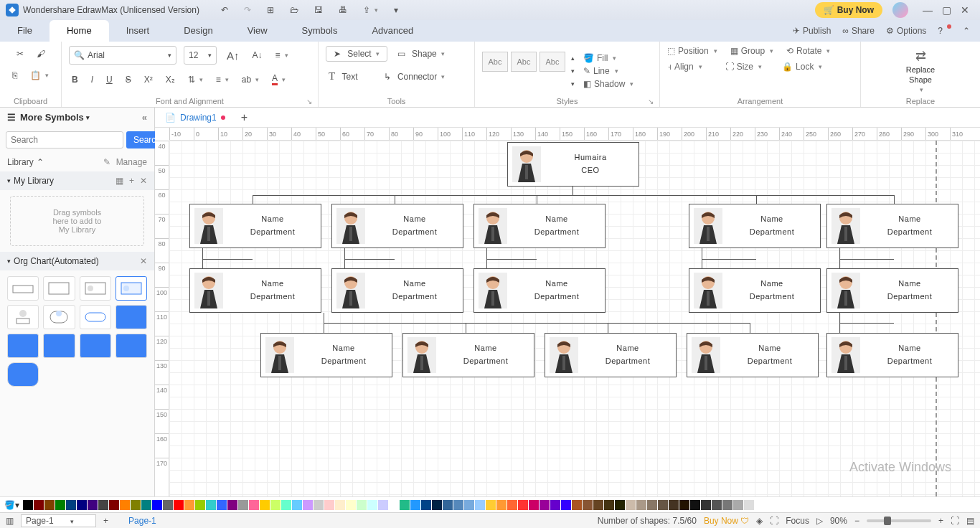 Image resolution: width=980 pixels, height=528 pixels. What do you see at coordinates (808, 51) in the screenshot?
I see `rotate-button: ⟲Rotate` at bounding box center [808, 51].